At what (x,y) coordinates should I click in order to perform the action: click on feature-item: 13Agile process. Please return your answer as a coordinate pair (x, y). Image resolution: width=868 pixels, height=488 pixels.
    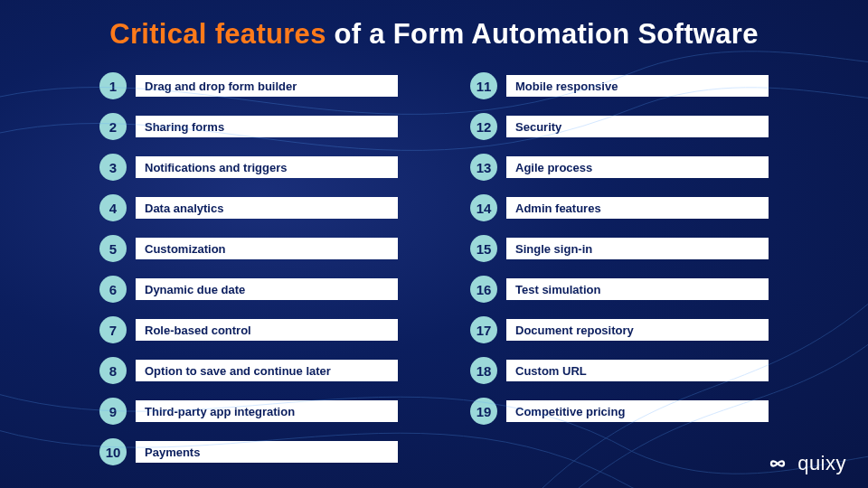
    Looking at the image, I should click on (619, 167).